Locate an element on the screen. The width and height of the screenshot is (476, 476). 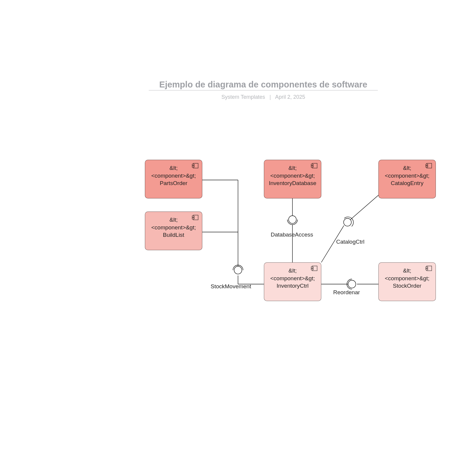
interface-label-database-access: DatabaseAccess is located at coordinates (292, 235).